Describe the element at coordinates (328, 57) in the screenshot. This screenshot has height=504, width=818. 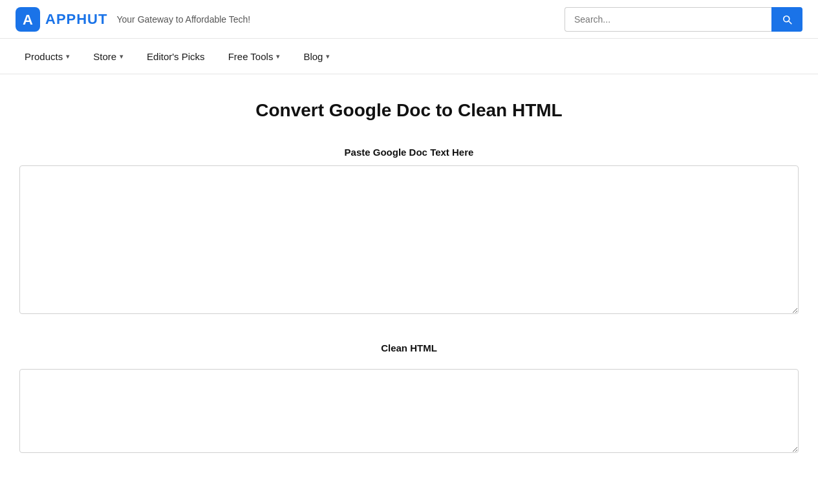
I see `chevron-down-icon-blog: ▾` at that location.